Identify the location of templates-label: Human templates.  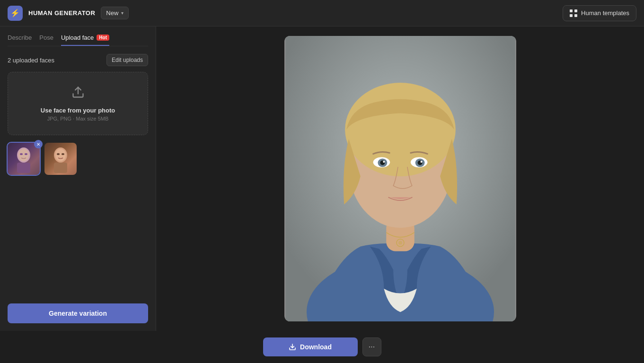
(605, 13).